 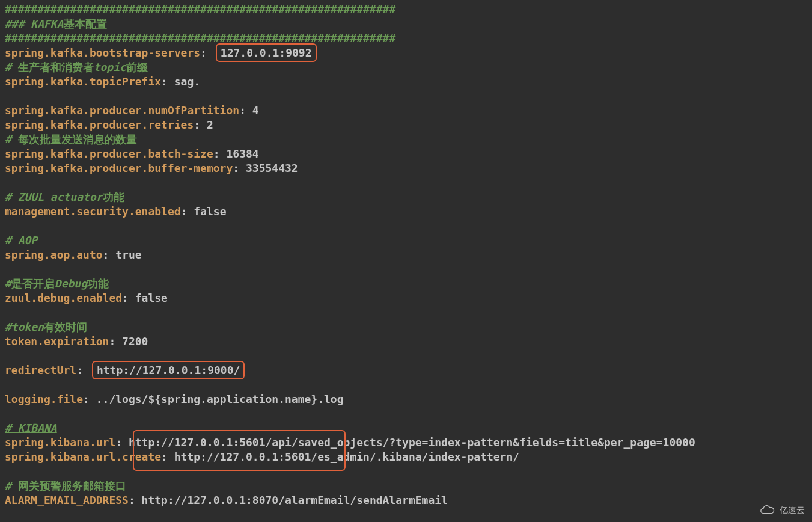 I want to click on property-value: 7200, so click(x=132, y=342).